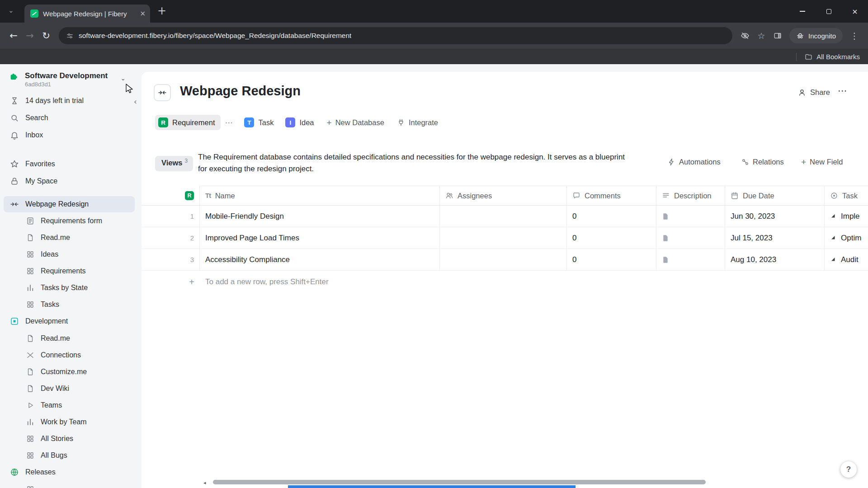 The width and height of the screenshot is (868, 488). Describe the element at coordinates (320, 195) in the screenshot. I see `column-header-name: Tt Name` at that location.